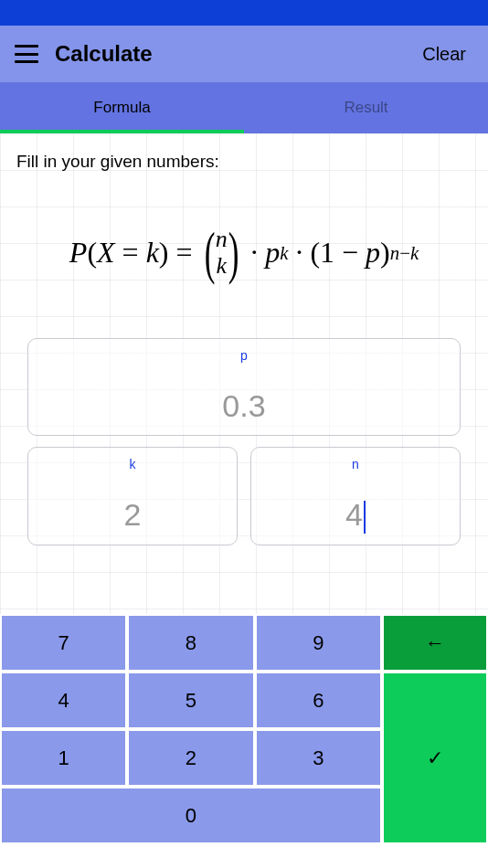 The height and width of the screenshot is (868, 488). Describe the element at coordinates (318, 758) in the screenshot. I see `key-3: 3` at that location.